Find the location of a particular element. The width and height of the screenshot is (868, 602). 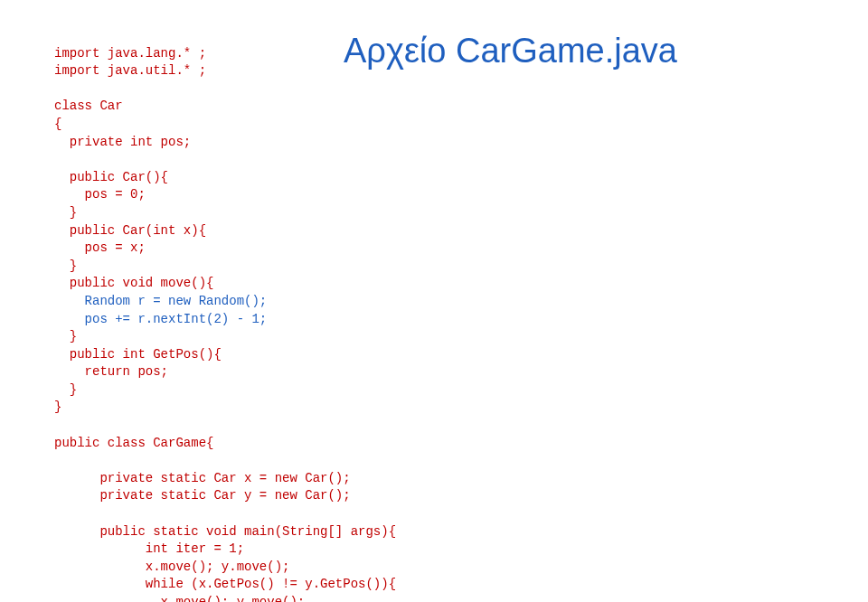

code-line-blue: Random r = new Random(); is located at coordinates (161, 301).